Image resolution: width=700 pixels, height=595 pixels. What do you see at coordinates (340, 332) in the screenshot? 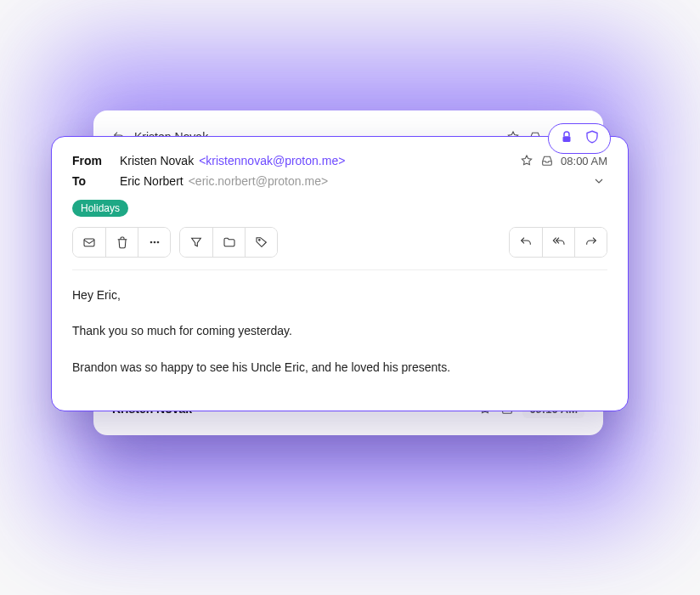
I see `email-body: Hey Eric, Thank you so much for coming y…` at bounding box center [340, 332].